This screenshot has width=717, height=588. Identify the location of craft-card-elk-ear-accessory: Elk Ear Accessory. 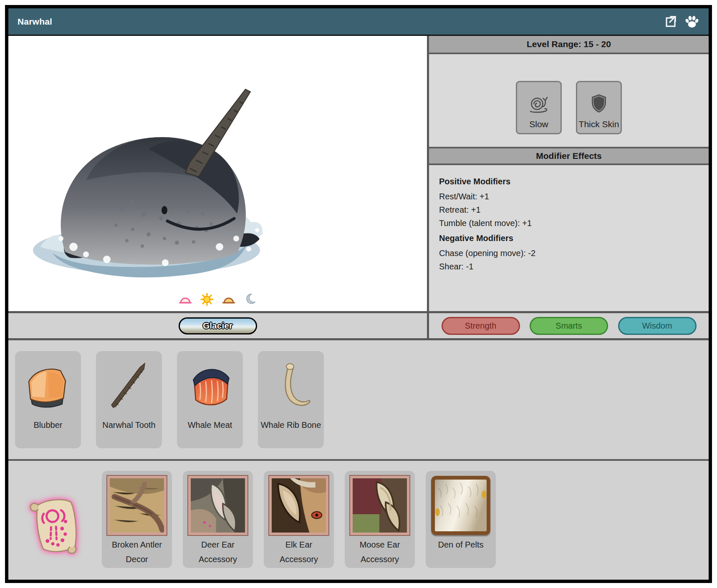
(299, 520).